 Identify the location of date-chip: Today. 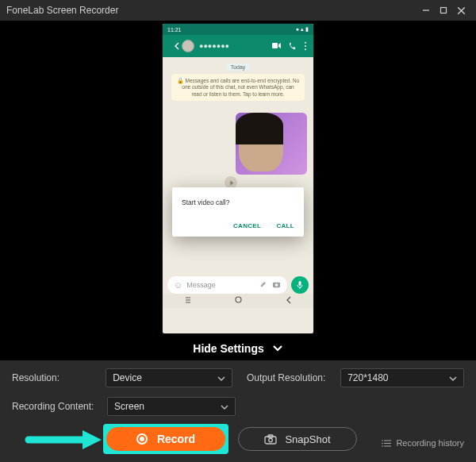
(238, 67).